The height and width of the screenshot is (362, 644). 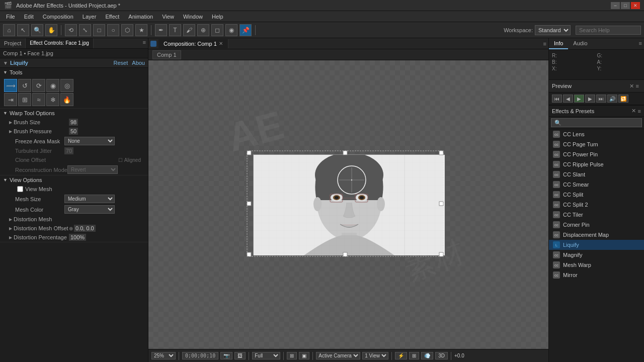 What do you see at coordinates (6, 63) in the screenshot?
I see `effect-expand-triangle: ▼` at bounding box center [6, 63].